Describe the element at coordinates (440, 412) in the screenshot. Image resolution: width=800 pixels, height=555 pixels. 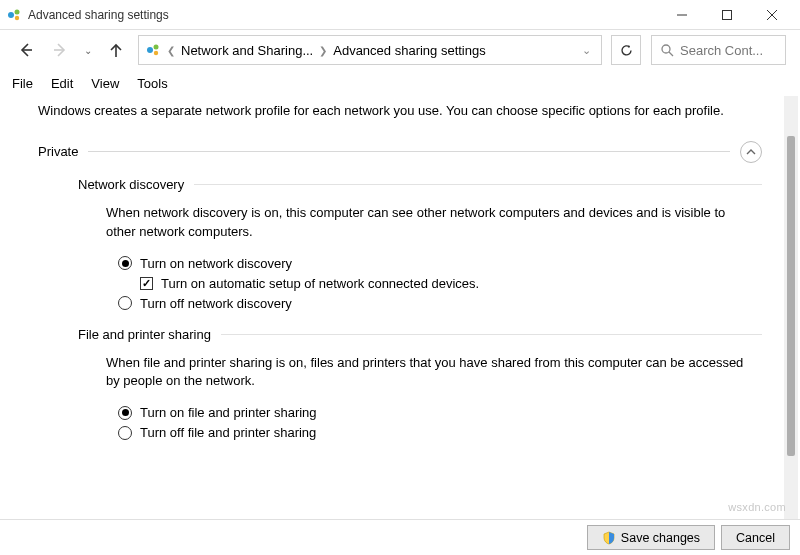
I see `radio-turn-on-sharing: Turn on file and printer sharing` at that location.